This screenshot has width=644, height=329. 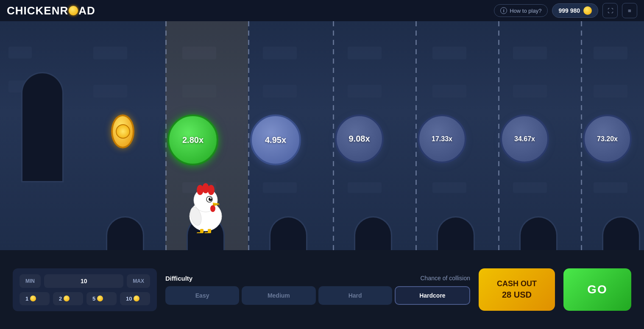 I want to click on gold-coin, so click(x=123, y=131).